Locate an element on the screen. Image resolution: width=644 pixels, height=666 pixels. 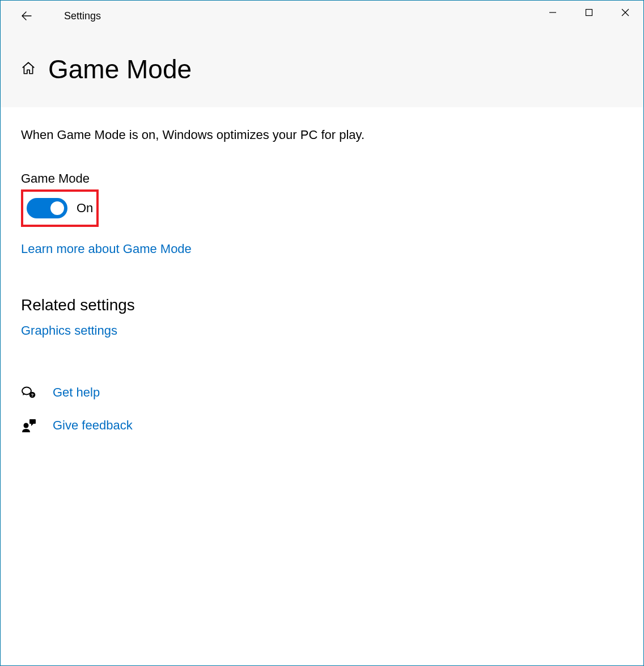
get-help-row: ? Get help is located at coordinates (322, 393).